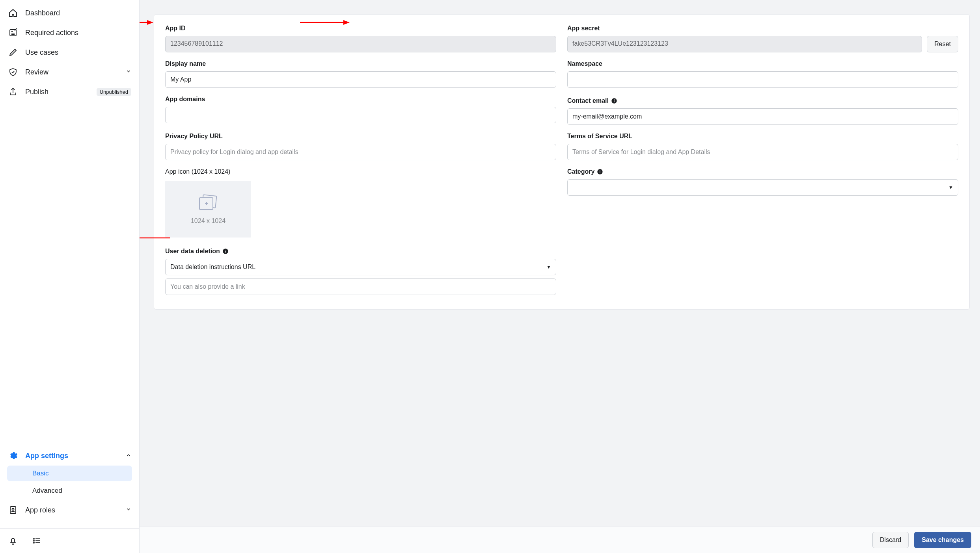 The height and width of the screenshot is (553, 980). Describe the element at coordinates (69, 540) in the screenshot. I see `sidebar-footer` at that location.